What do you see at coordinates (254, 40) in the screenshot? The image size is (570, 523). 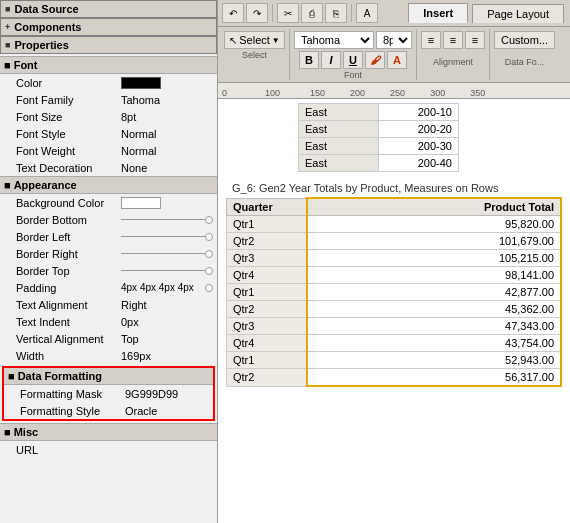 I see `select-label: Select` at bounding box center [254, 40].